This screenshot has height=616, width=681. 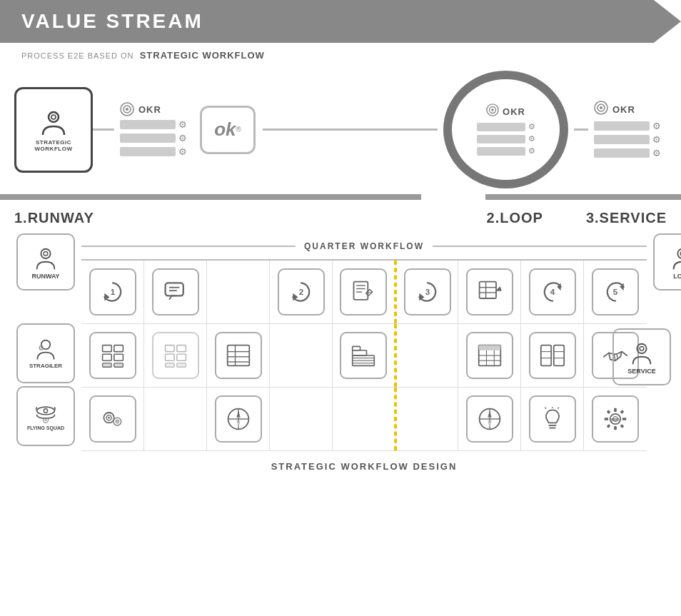 I want to click on cell-two-col, so click(x=553, y=355).